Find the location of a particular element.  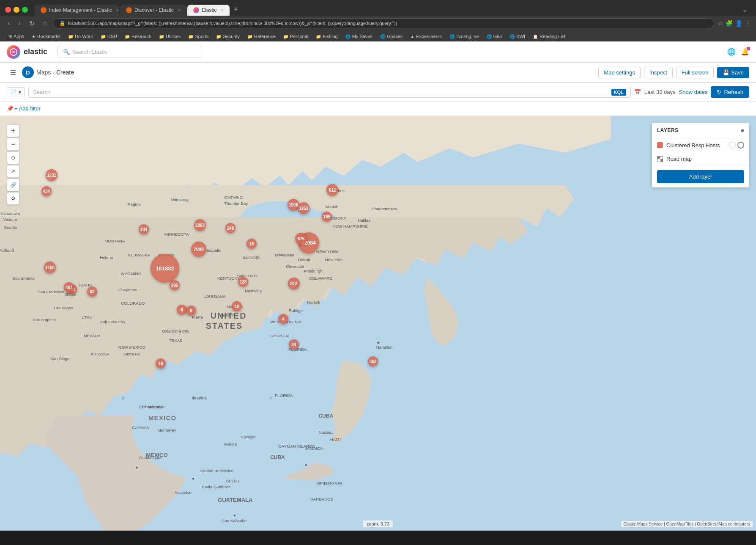

kql-badge: KQL is located at coordinates (619, 92).